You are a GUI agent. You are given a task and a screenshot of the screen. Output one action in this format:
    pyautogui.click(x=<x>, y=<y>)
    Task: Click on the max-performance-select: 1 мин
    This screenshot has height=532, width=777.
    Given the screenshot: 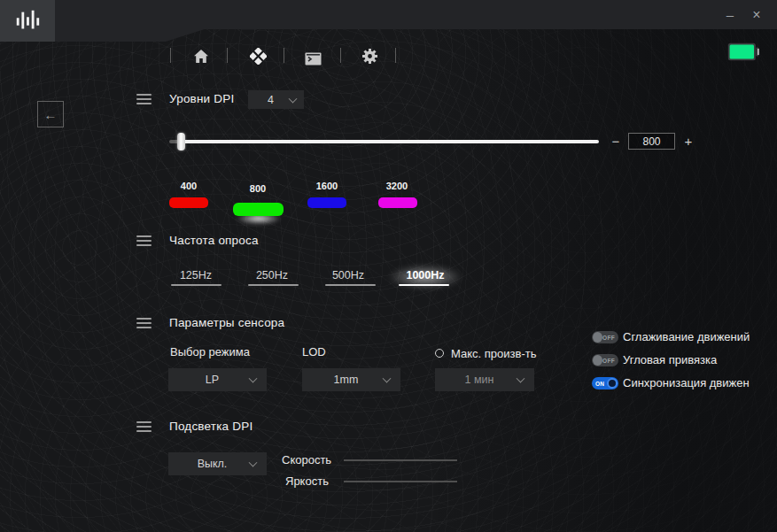 What is the action you would take?
    pyautogui.click(x=485, y=380)
    